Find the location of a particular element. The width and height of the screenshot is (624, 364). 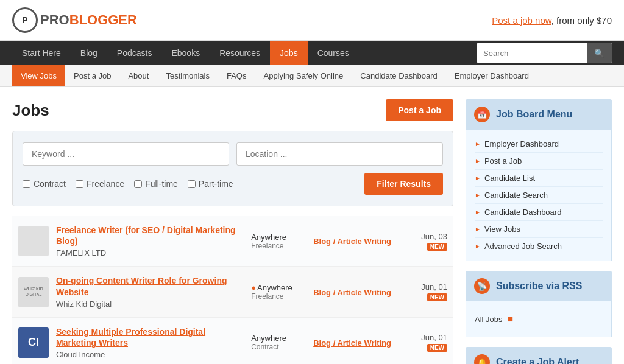

search-box: 🔍 is located at coordinates (545, 53).